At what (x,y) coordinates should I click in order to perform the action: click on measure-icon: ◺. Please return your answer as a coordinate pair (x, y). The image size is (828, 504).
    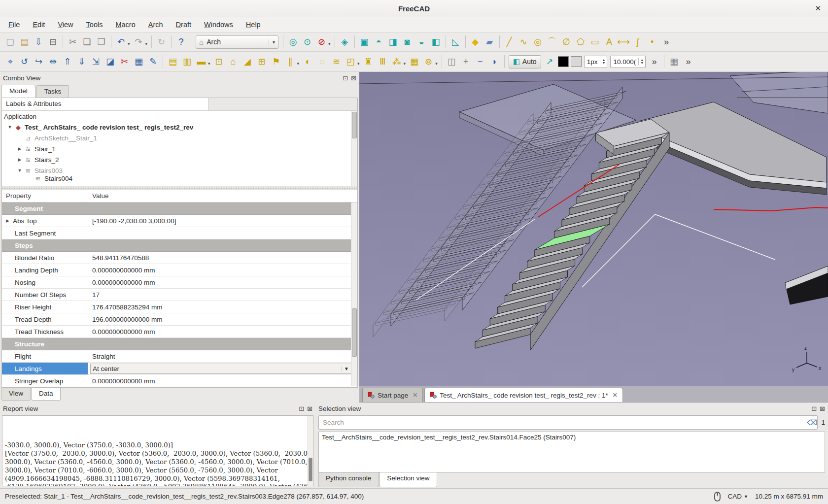
    Looking at the image, I should click on (455, 42).